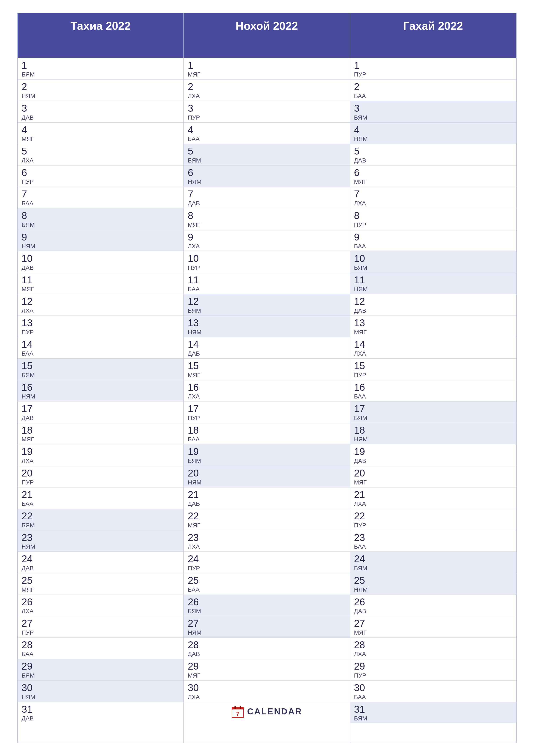 This screenshot has width=534, height=756. Describe the element at coordinates (267, 198) in the screenshot. I see `day-cell: 7ДАВ` at that location.